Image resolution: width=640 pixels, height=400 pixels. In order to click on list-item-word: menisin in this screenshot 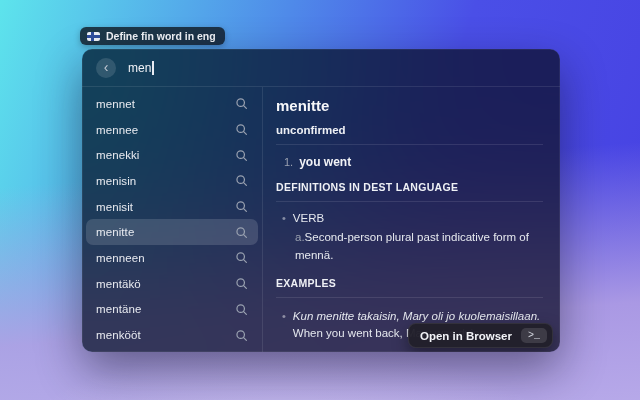, I will do `click(116, 181)`.